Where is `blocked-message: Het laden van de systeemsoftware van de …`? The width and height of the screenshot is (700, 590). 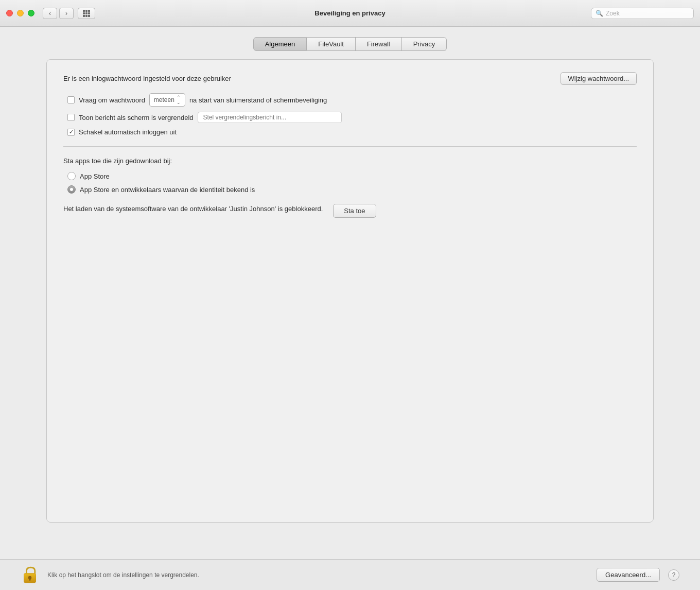
blocked-message: Het laden van de systeemsoftware van de … is located at coordinates (193, 209).